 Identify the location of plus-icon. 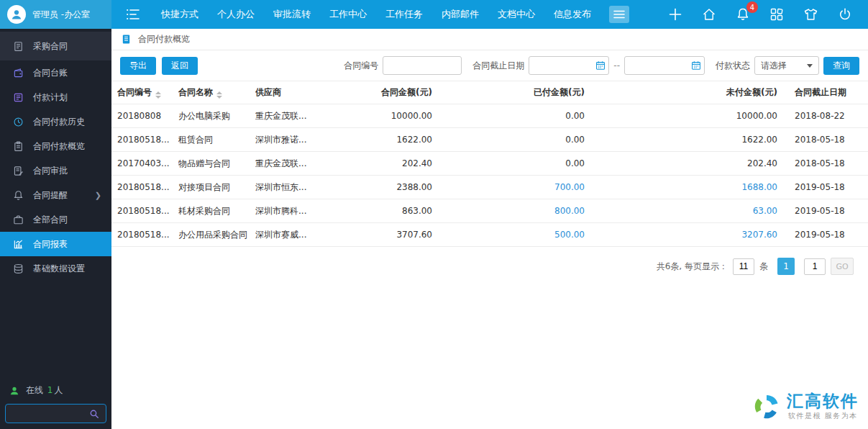
(675, 14).